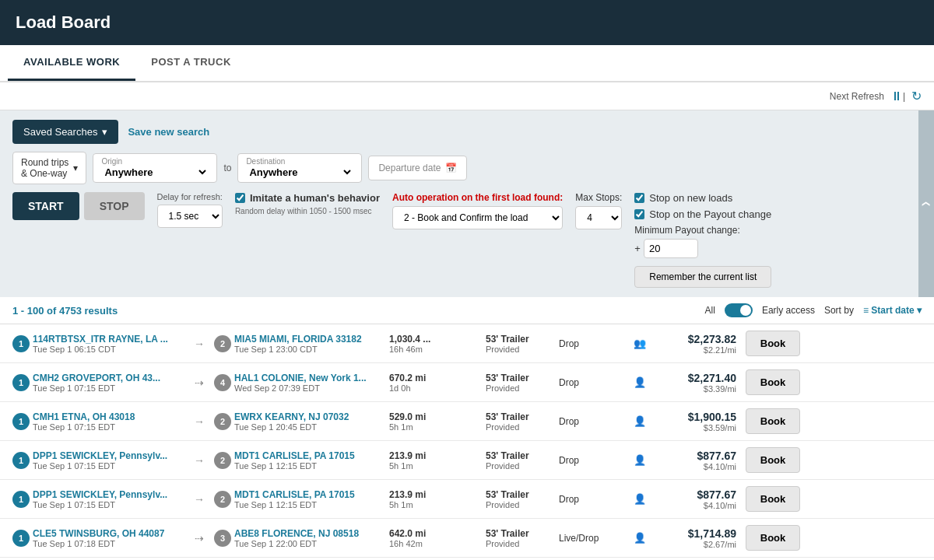 The height and width of the screenshot is (560, 934). Describe the element at coordinates (307, 534) in the screenshot. I see `dest-name: ABE8 FLORENCE, NJ 08518` at that location.